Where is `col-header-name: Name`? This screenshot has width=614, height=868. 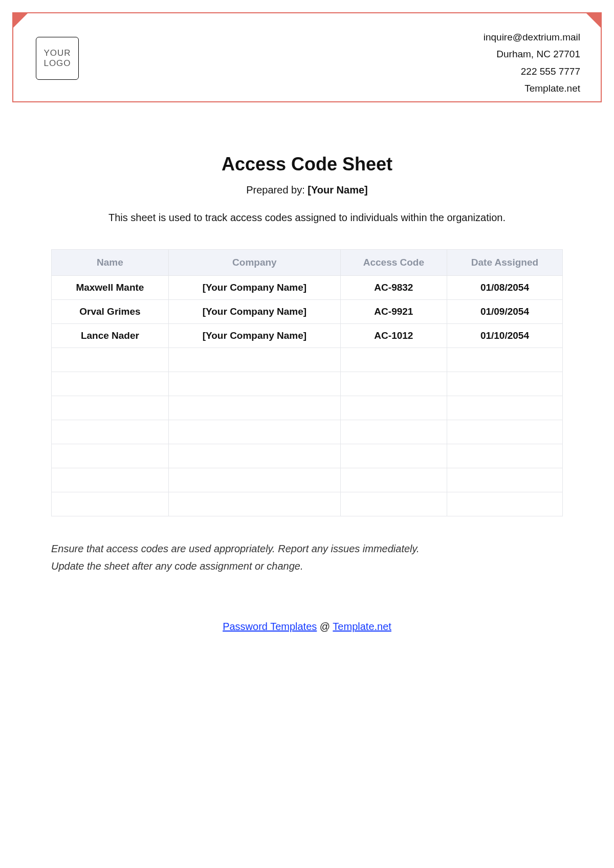 col-header-name: Name is located at coordinates (111, 263).